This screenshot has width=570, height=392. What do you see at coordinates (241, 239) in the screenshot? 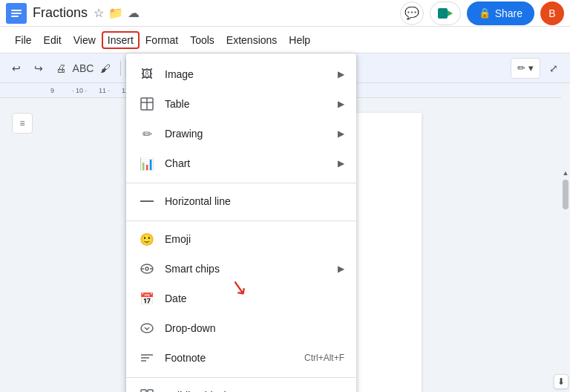
I see `insert-emoji-item: 🙂 Emoji` at bounding box center [241, 239].